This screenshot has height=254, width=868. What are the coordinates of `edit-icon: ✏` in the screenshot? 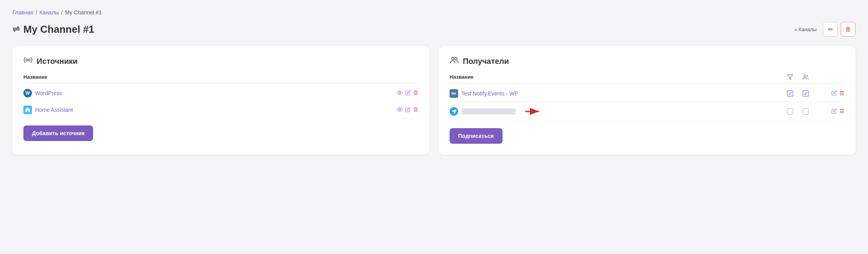 It's located at (831, 30).